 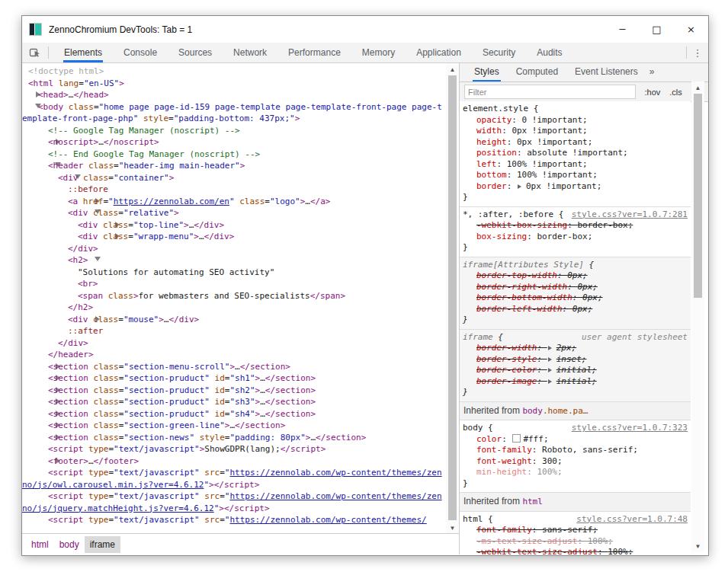 What do you see at coordinates (575, 338) in the screenshot?
I see `rule-selector: iframe {user agent stylesheet` at bounding box center [575, 338].